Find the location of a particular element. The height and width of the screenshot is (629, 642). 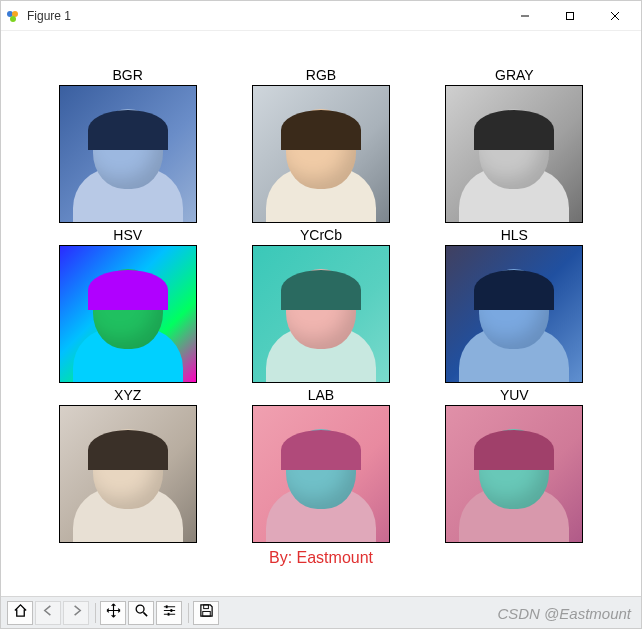

subplot-yuv: YUV is located at coordinates (514, 465).